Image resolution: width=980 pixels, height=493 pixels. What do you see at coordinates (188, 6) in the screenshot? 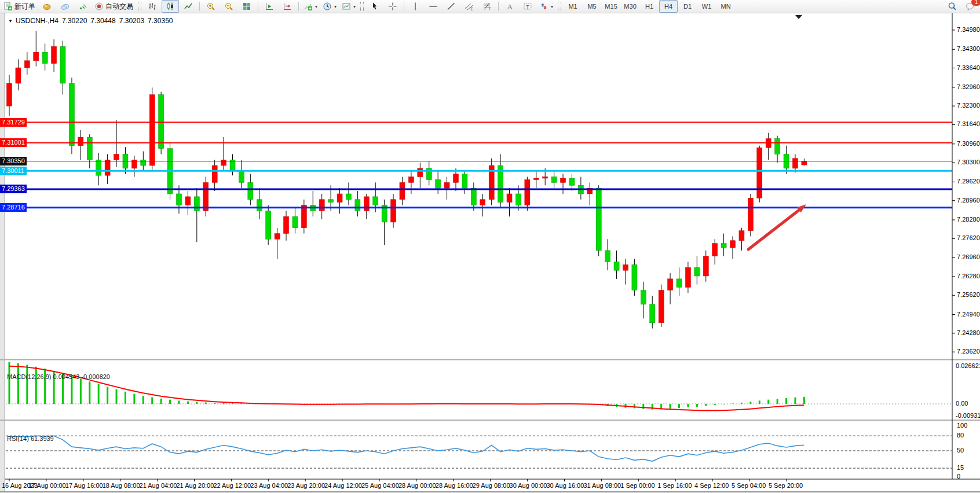
I see `line-chart-button` at bounding box center [188, 6].